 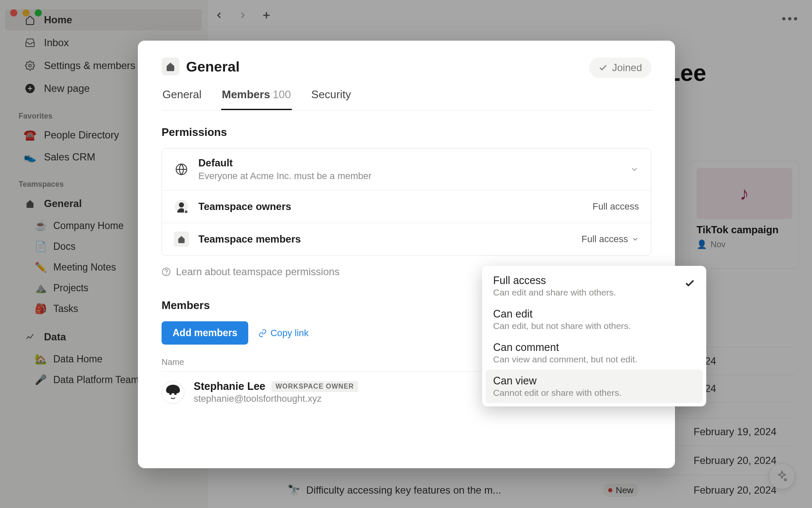 What do you see at coordinates (205, 333) in the screenshot?
I see `add-members-button: Add members` at bounding box center [205, 333].